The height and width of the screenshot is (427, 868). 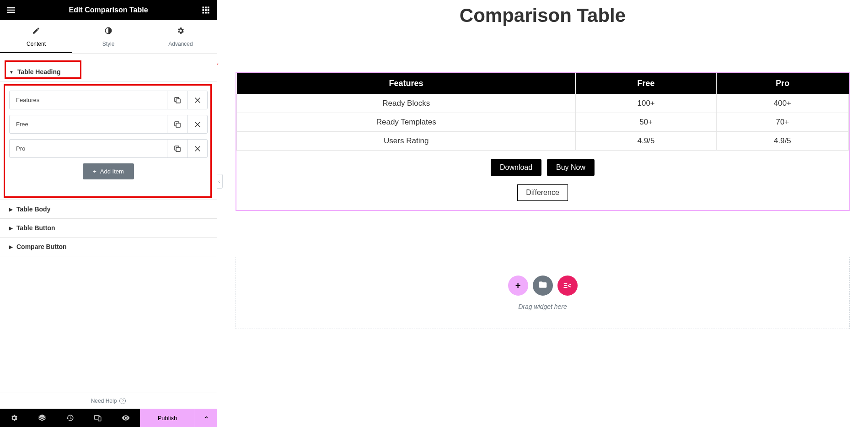 What do you see at coordinates (542, 193) in the screenshot?
I see `compare-button: Difference` at bounding box center [542, 193].